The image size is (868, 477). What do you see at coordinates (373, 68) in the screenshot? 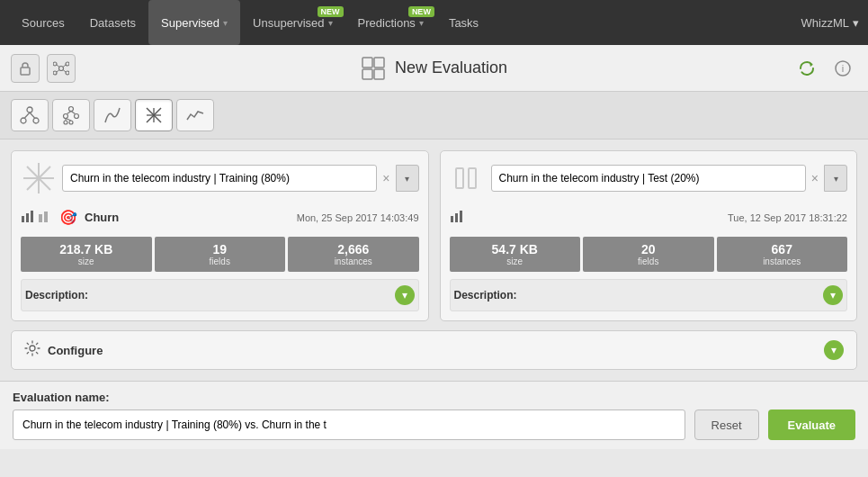
I see `evaluation-icon` at bounding box center [373, 68].